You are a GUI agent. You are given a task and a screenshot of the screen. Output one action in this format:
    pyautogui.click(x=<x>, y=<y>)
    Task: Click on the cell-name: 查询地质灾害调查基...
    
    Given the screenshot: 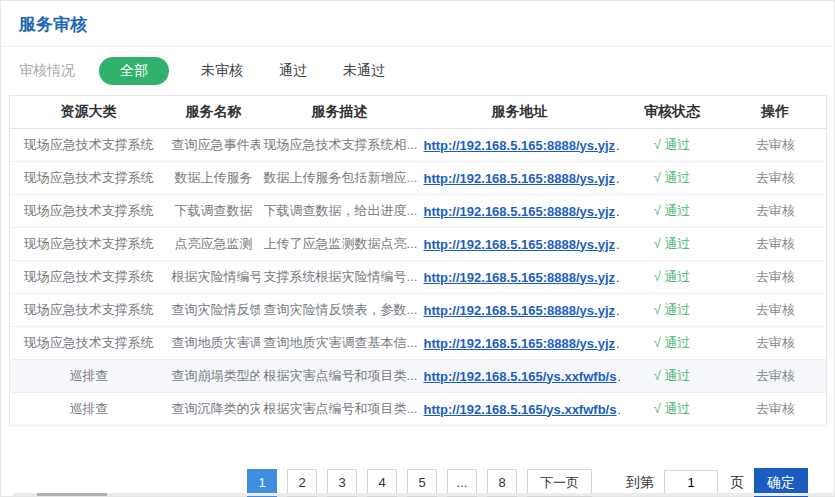 What is the action you would take?
    pyautogui.click(x=214, y=344)
    